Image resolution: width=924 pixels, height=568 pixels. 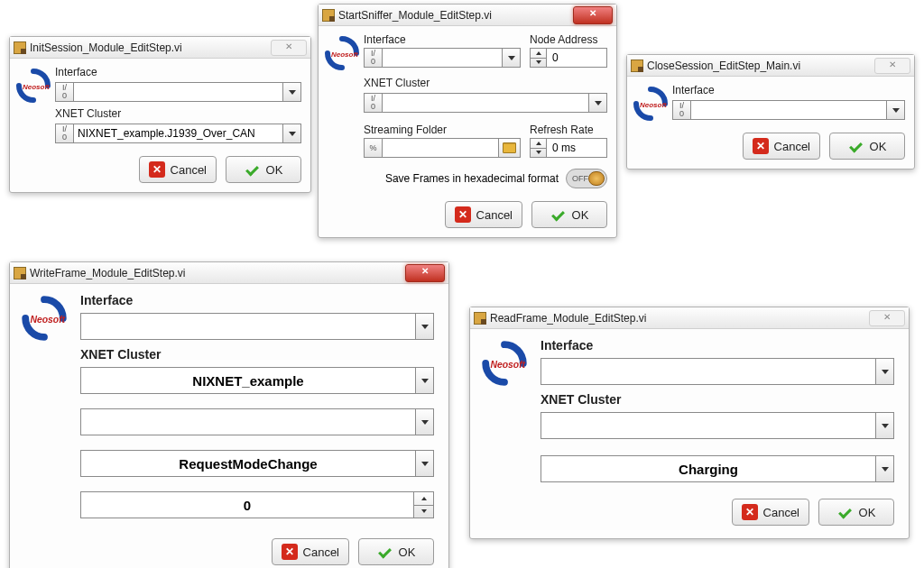 I want to click on cluster-combo, so click(x=717, y=426).